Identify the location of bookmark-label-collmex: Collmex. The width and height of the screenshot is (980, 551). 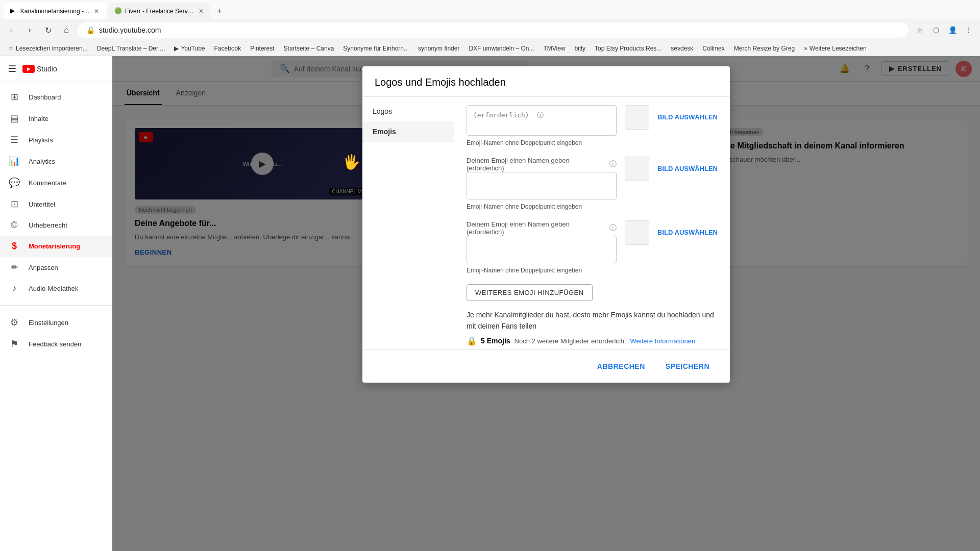
(714, 48).